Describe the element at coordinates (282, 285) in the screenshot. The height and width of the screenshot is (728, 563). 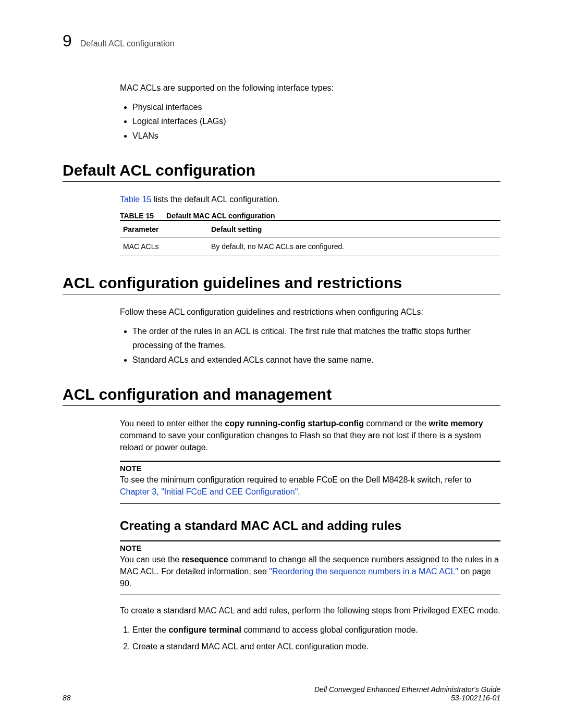
I see `section-heading-guidelines: ACL configuration guidelines and restric…` at that location.